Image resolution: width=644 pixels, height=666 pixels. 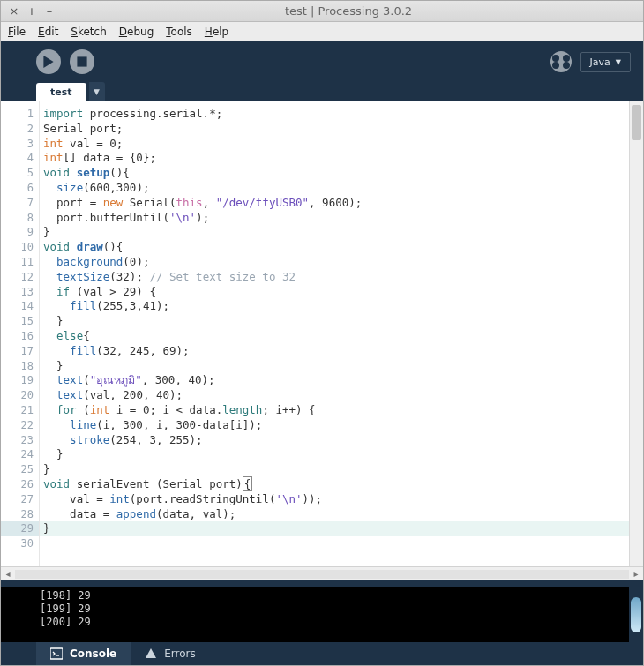 I want to click on hscroll-track, so click(x=322, y=574).